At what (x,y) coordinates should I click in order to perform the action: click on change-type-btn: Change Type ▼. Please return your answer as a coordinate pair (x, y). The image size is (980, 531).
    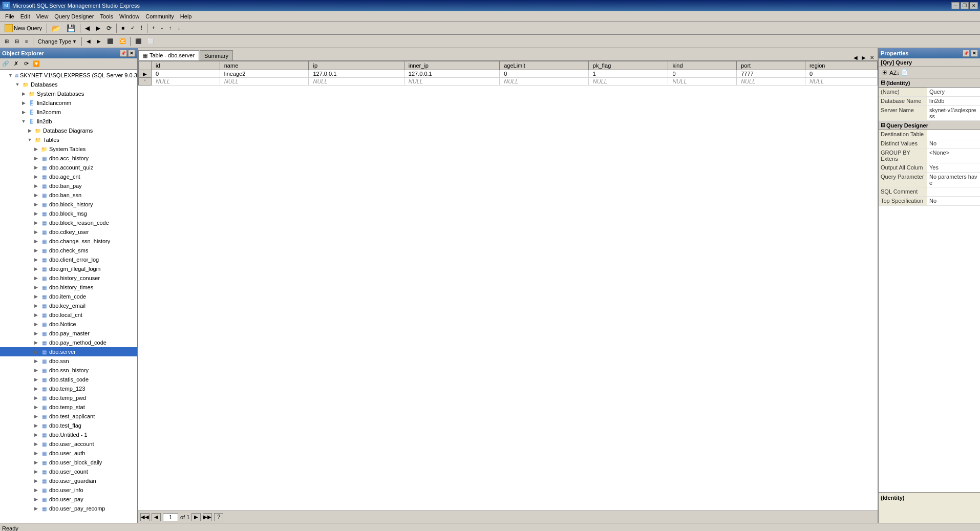
    Looking at the image, I should click on (57, 41).